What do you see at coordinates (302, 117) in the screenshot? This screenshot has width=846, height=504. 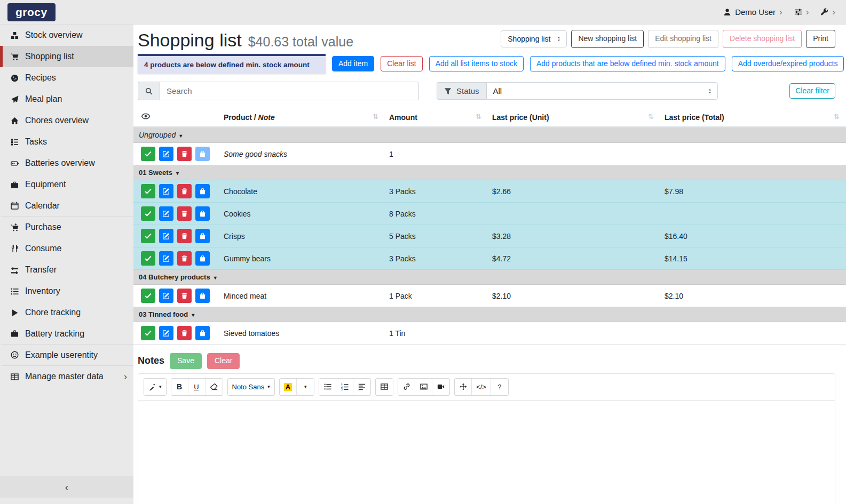 I see `col-header-product: Product / Note ⇅` at bounding box center [302, 117].